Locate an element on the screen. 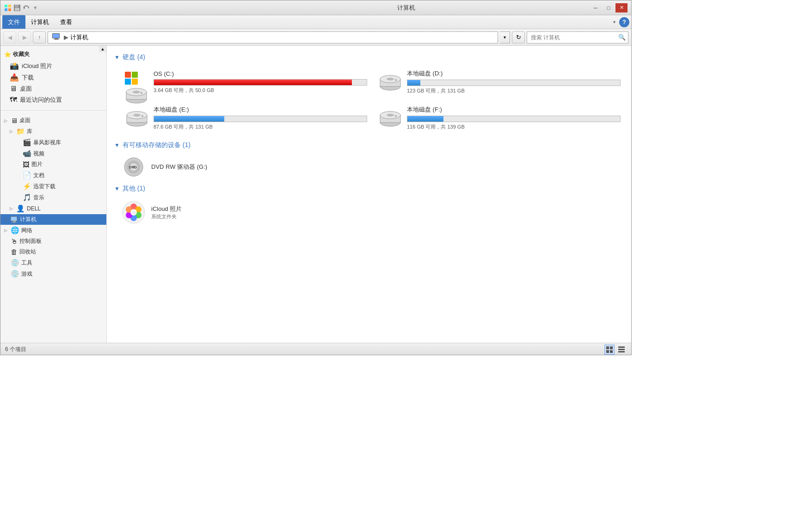  drive-f: 本地磁盘 (F:) 116 GB 可用，共 139 GB is located at coordinates (499, 118).